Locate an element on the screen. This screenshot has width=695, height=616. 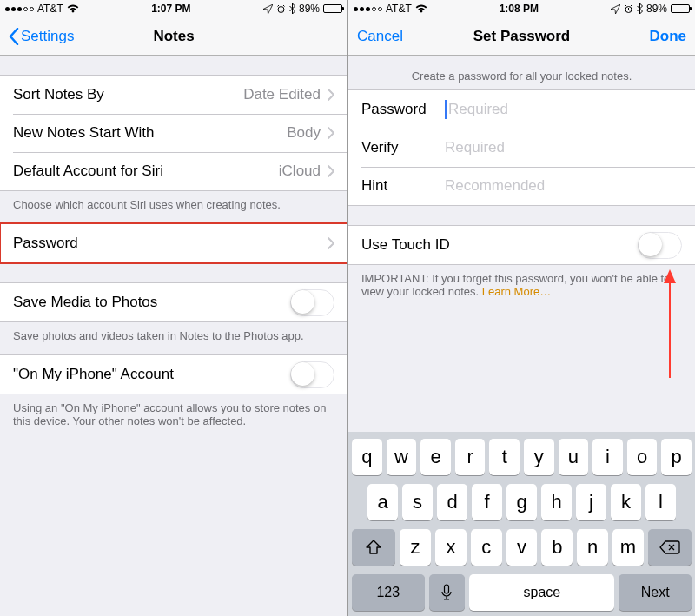
key-m: m is located at coordinates (628, 547).